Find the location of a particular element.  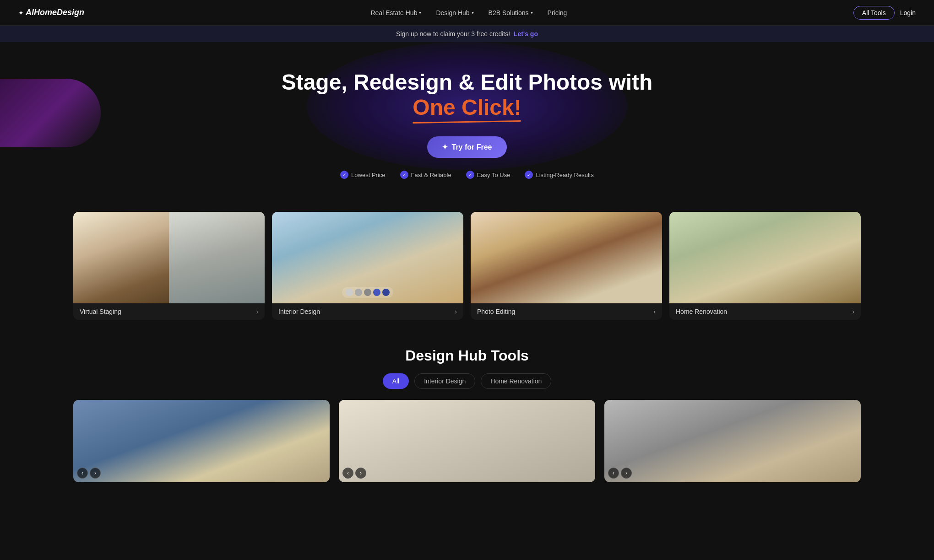

hero-title: Stage, Redesign & Edit Photos with One C… is located at coordinates (467, 95).